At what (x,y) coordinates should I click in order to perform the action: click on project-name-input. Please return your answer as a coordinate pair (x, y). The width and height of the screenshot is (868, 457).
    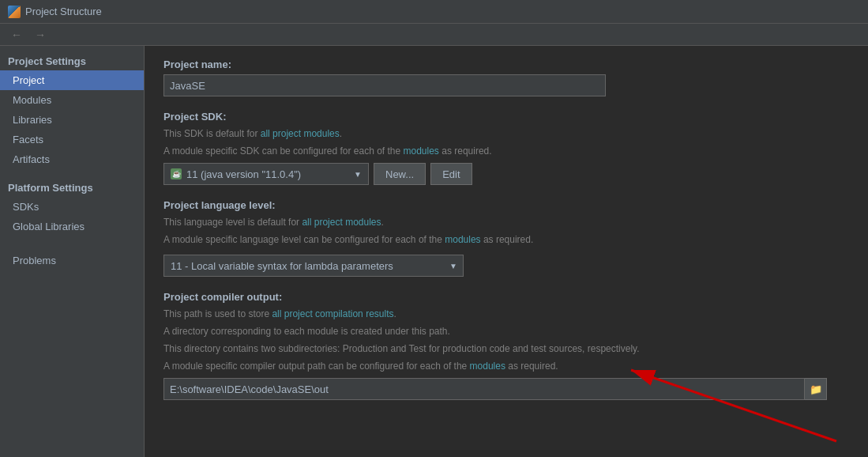
    Looking at the image, I should click on (385, 85).